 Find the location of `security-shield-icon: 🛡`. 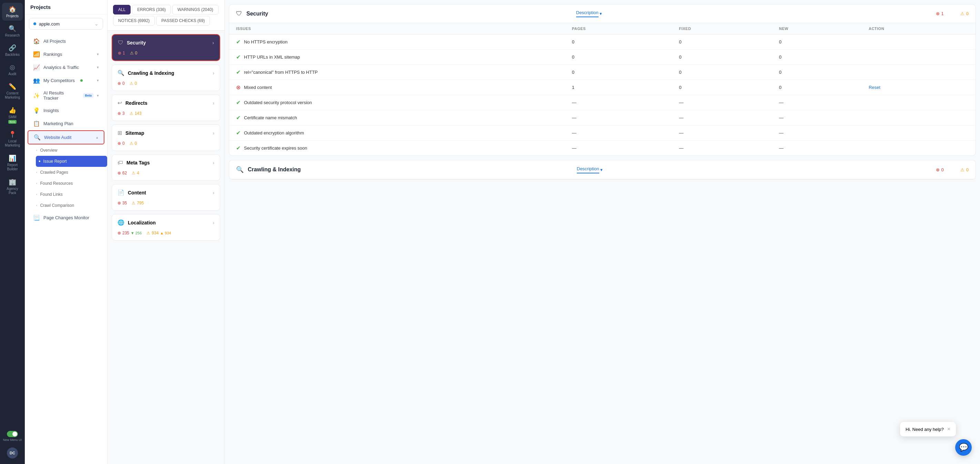

security-shield-icon: 🛡 is located at coordinates (121, 43).